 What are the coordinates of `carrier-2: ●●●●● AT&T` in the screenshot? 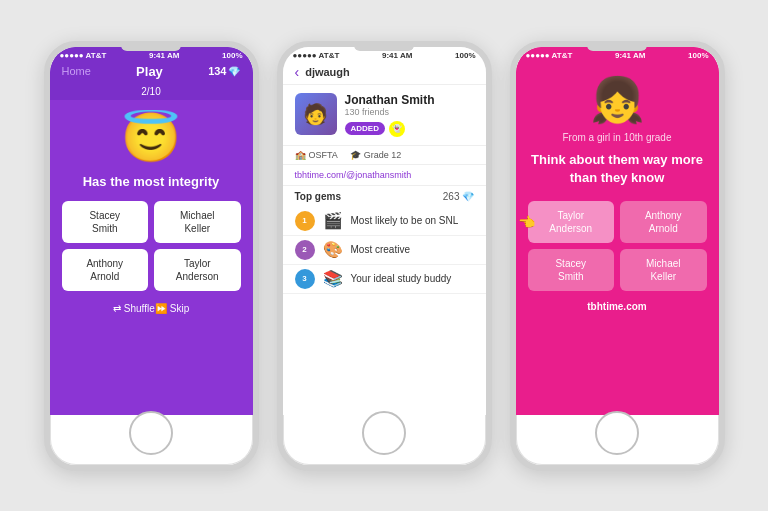 It's located at (316, 56).